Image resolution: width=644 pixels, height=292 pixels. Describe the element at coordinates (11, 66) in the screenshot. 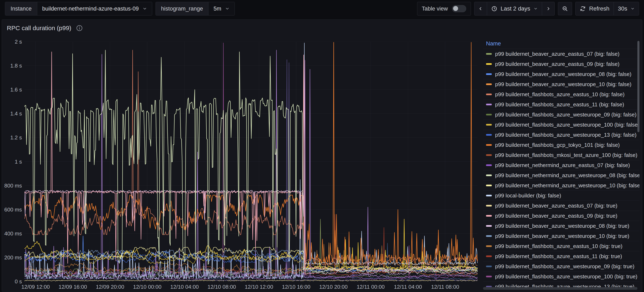

I see `y-tick-label: 1.8 s` at that location.